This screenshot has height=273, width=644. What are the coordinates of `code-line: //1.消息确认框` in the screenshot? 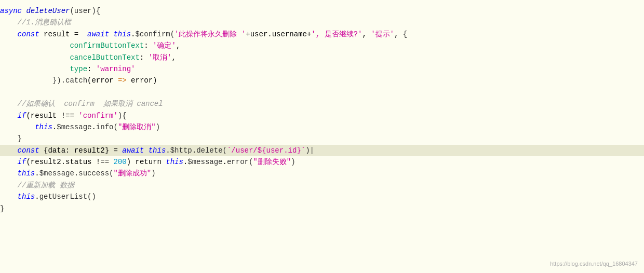 It's located at (322, 22).